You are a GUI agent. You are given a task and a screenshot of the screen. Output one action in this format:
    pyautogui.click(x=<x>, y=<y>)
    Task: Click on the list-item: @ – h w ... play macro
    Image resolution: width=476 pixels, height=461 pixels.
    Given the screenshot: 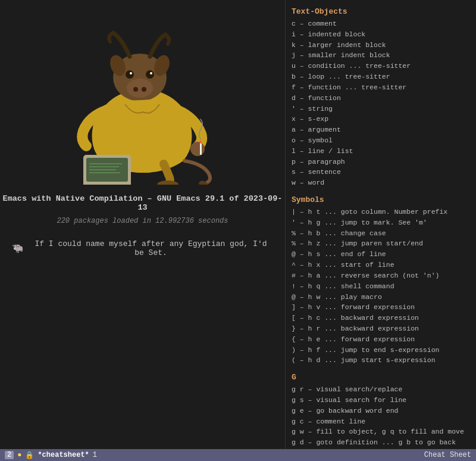 What is the action you would take?
    pyautogui.click(x=381, y=297)
    